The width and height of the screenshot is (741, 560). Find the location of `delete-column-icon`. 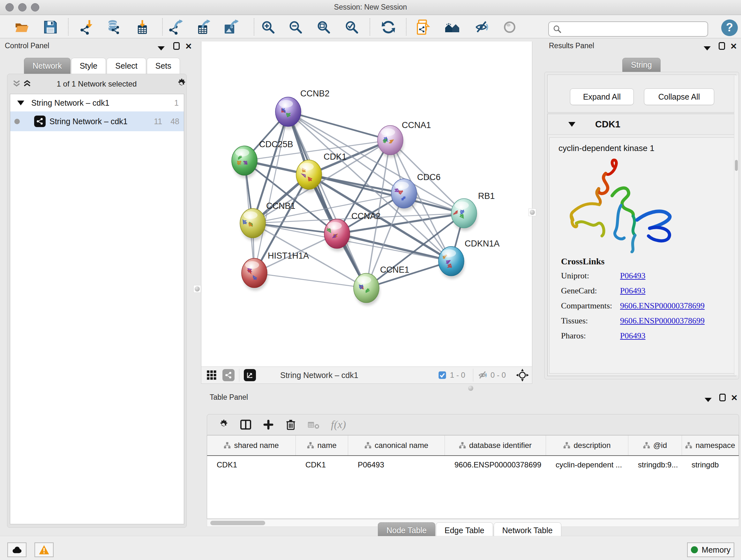

delete-column-icon is located at coordinates (291, 425).